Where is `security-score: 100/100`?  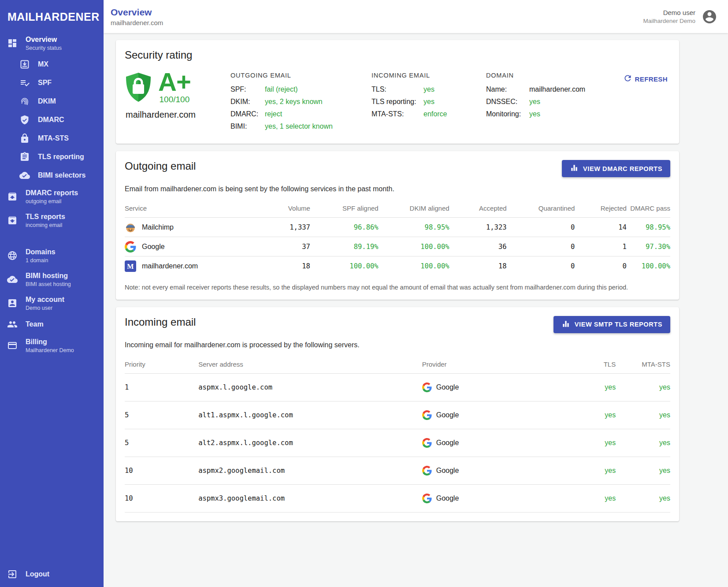
security-score: 100/100 is located at coordinates (175, 100).